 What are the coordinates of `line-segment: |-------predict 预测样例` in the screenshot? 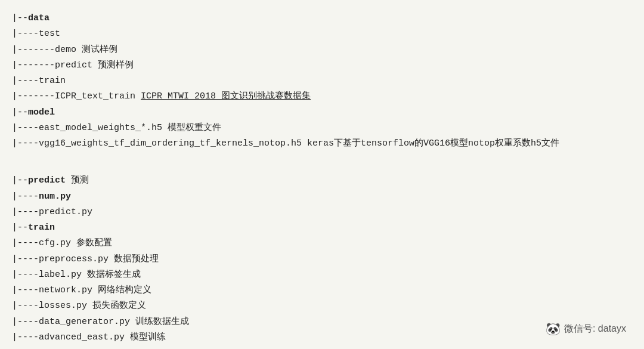 It's located at (73, 66).